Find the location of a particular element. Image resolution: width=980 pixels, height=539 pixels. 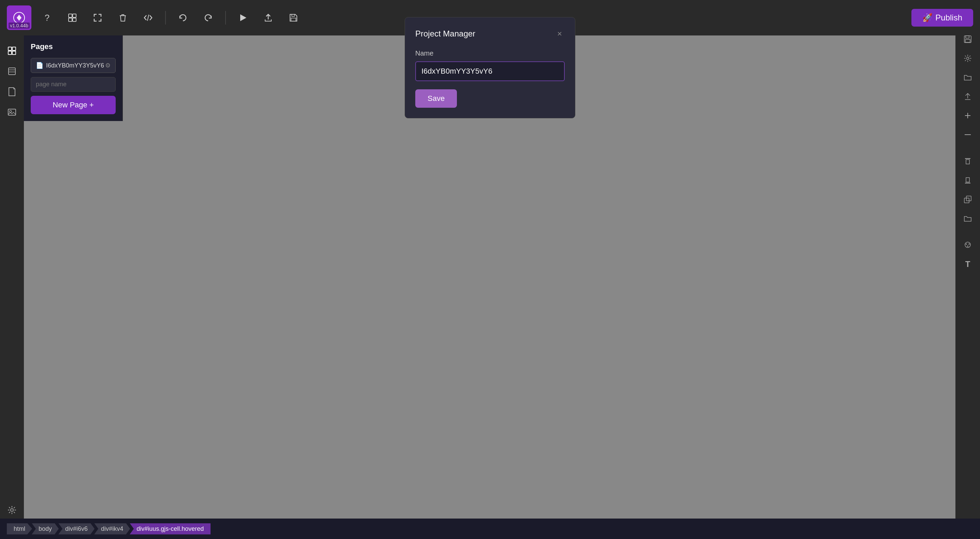

preview-button is located at coordinates (243, 18).